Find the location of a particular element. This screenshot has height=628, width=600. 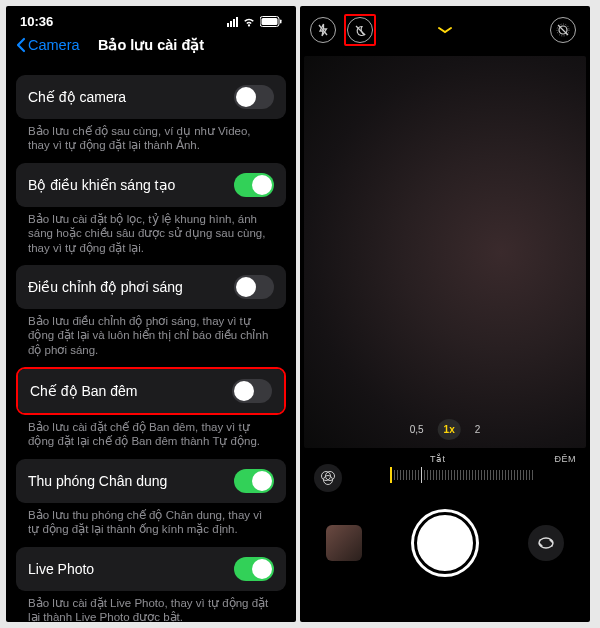

setting-description: Bảo lưu cài đặt chế độ Ban đêm, thay vì … is located at coordinates (151, 432).